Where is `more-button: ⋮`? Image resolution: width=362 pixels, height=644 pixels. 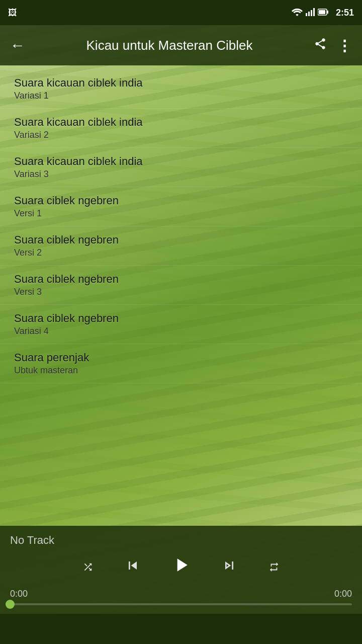 more-button: ⋮ is located at coordinates (344, 45).